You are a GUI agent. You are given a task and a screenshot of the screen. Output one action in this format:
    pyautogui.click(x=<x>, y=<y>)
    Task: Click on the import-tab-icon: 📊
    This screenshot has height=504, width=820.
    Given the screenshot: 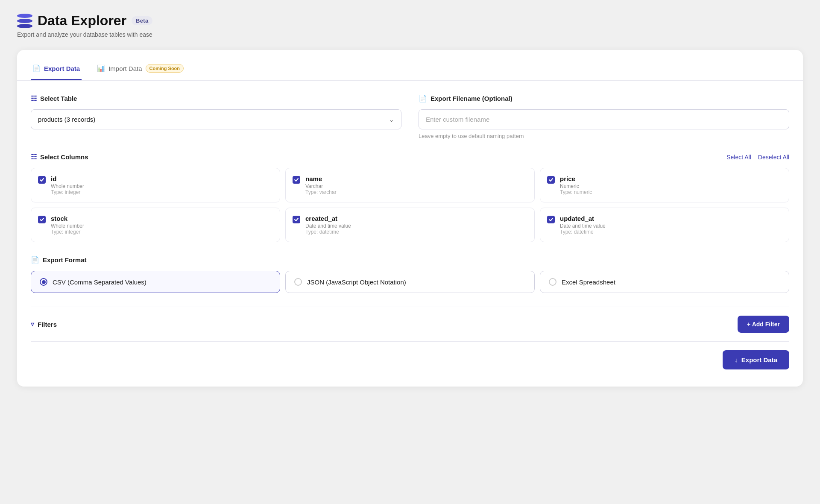 What is the action you would take?
    pyautogui.click(x=101, y=68)
    